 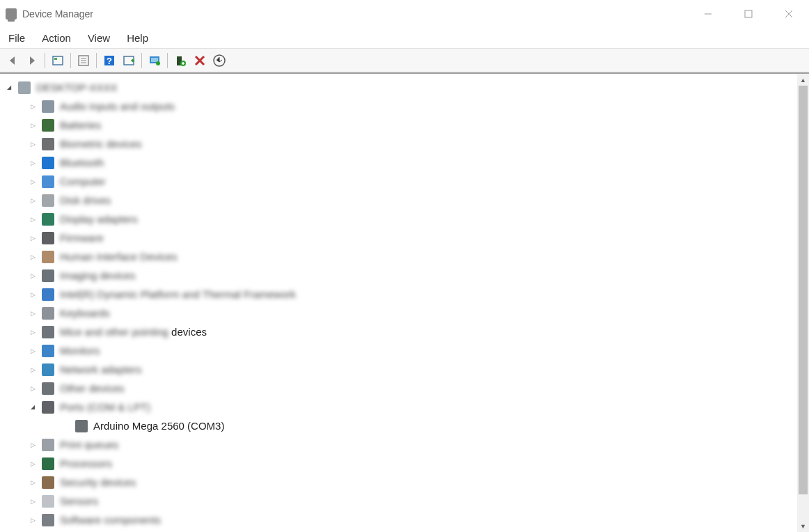 What do you see at coordinates (92, 389) in the screenshot?
I see `node-label: Other devices` at bounding box center [92, 389].